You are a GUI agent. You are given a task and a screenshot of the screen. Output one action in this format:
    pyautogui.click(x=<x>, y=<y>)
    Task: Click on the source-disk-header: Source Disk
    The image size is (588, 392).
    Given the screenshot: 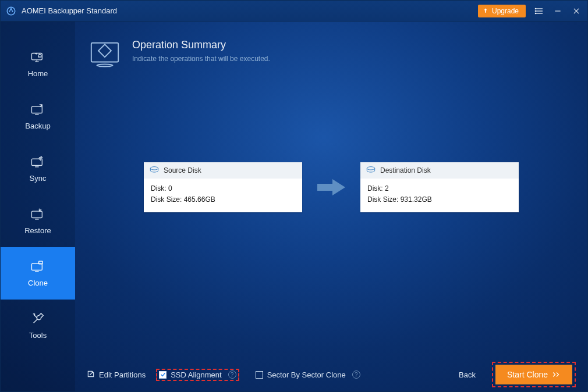 What is the action you would take?
    pyautogui.click(x=183, y=170)
    